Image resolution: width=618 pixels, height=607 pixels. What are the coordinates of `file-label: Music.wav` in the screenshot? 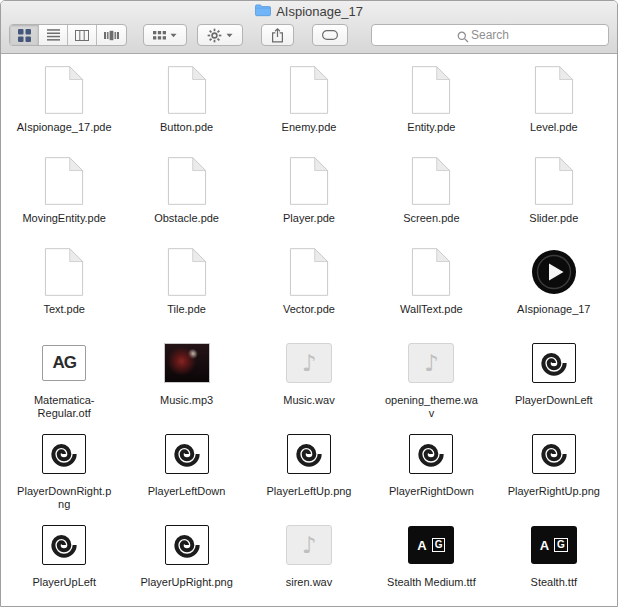 It's located at (308, 400).